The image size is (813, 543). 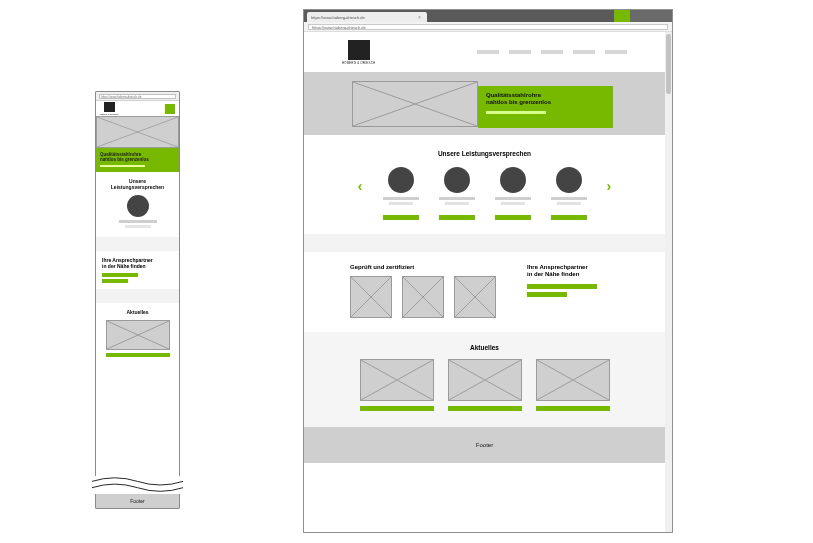 What do you see at coordinates (138, 335) in the screenshot?
I see `news-item-image` at bounding box center [138, 335].